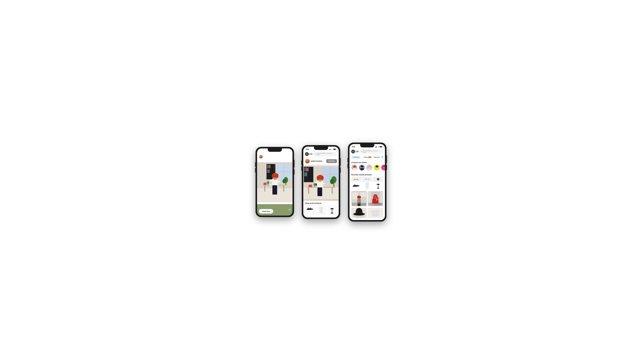  Describe the element at coordinates (266, 211) in the screenshot. I see `shop-now-button: Shop Now` at that location.